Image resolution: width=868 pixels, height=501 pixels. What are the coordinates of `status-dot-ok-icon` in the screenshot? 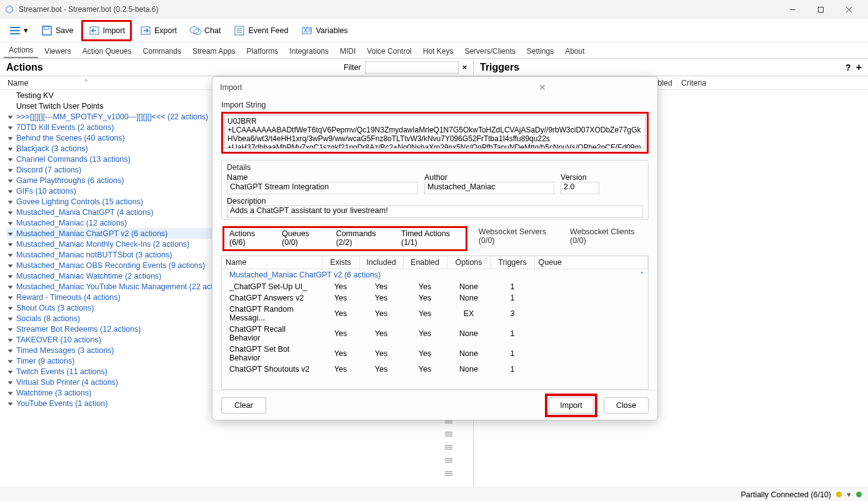 It's located at (859, 495).